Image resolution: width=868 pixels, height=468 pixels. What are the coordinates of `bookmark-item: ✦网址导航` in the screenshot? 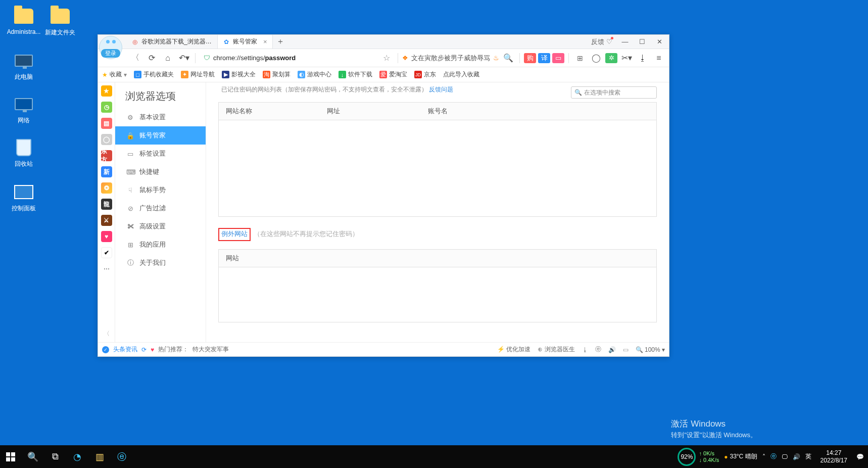 It's located at (198, 75).